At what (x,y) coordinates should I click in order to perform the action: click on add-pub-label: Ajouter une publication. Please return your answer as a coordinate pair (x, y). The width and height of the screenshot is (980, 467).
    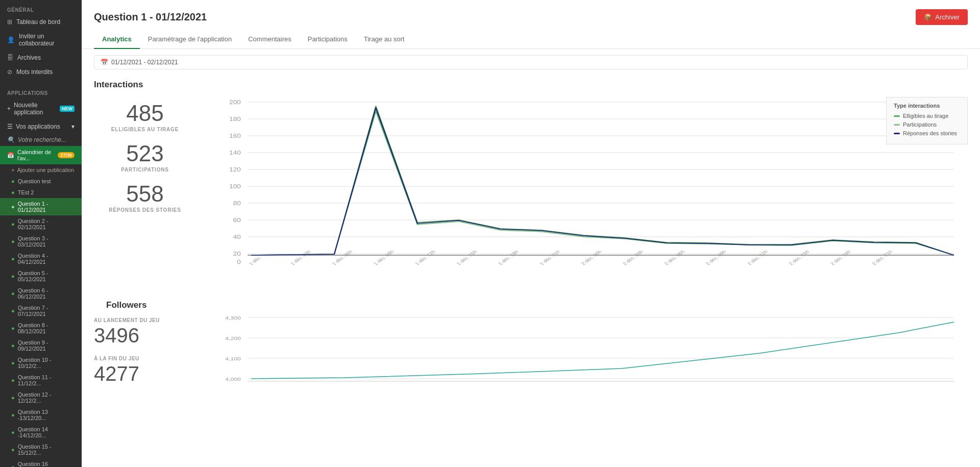
    Looking at the image, I should click on (45, 170).